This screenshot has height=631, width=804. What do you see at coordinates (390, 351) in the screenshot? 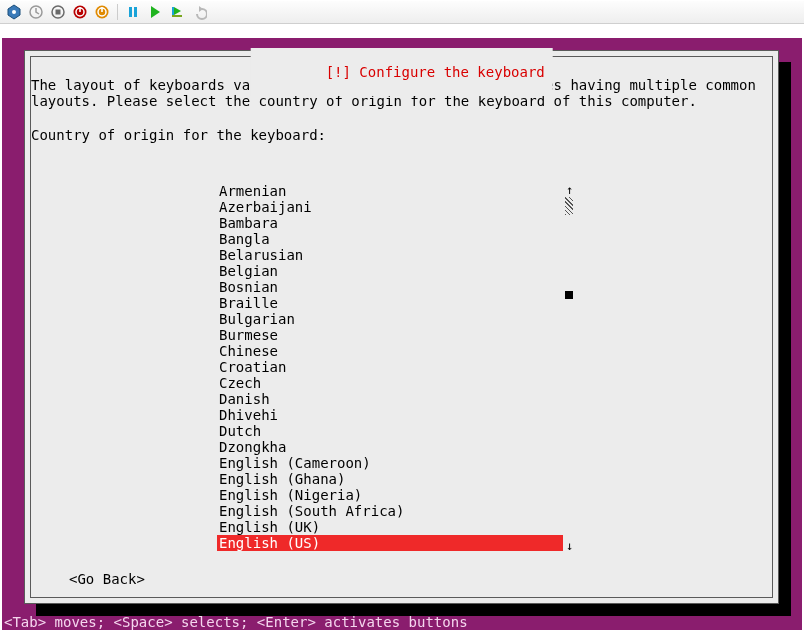
I see `list-item: Chinese` at bounding box center [390, 351].